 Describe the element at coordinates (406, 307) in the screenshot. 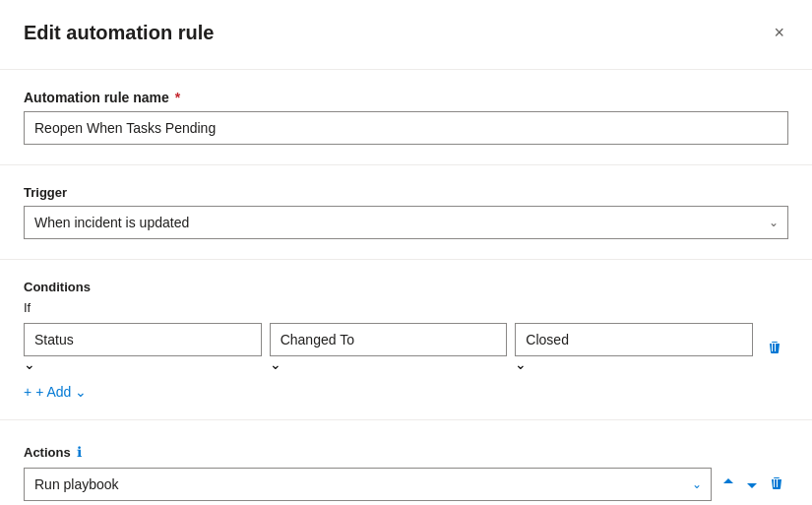

I see `if-label: If` at that location.